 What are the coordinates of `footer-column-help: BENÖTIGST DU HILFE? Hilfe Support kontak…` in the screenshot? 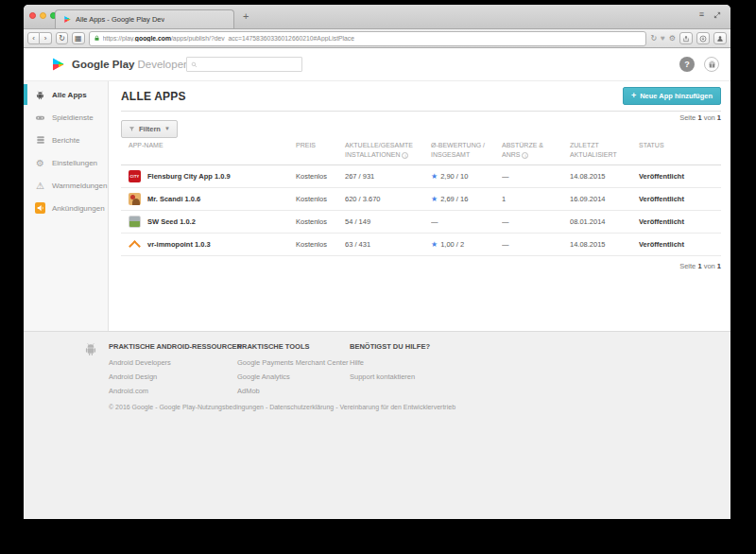 It's located at (389, 365).